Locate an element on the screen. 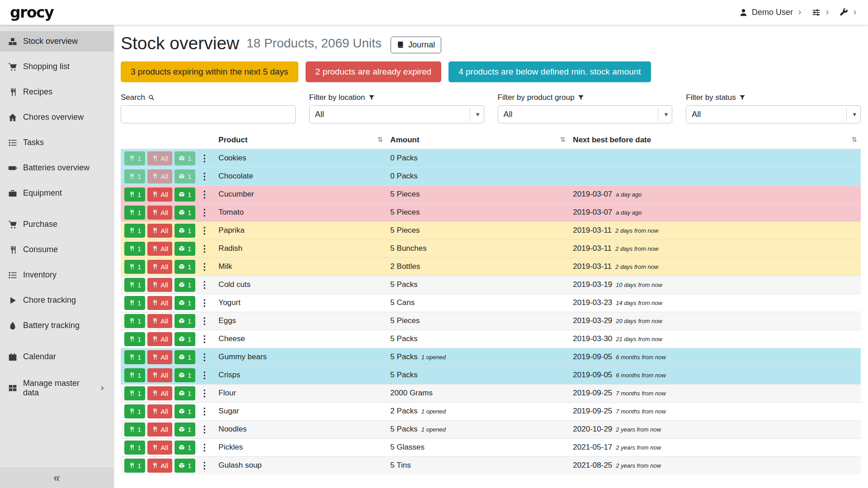 This screenshot has width=868, height=488. search-input is located at coordinates (208, 114).